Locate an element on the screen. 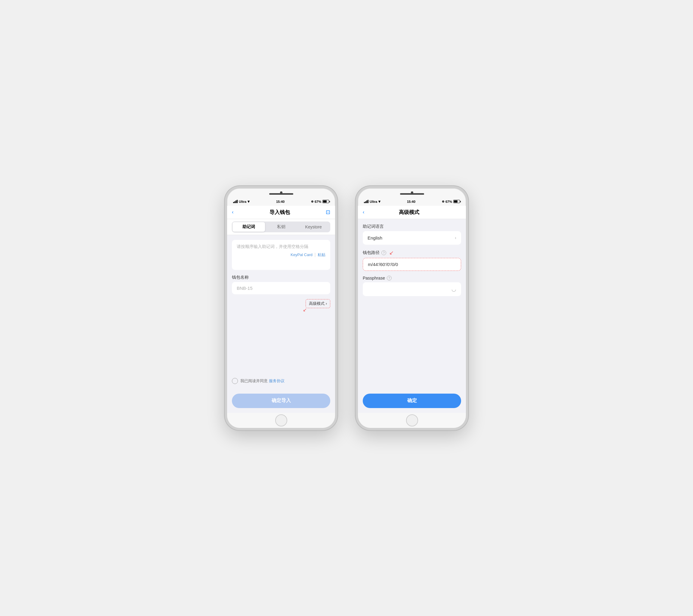 The width and height of the screenshot is (693, 616). advanced-mode-button: 高级模式 › ↙ is located at coordinates (318, 304).